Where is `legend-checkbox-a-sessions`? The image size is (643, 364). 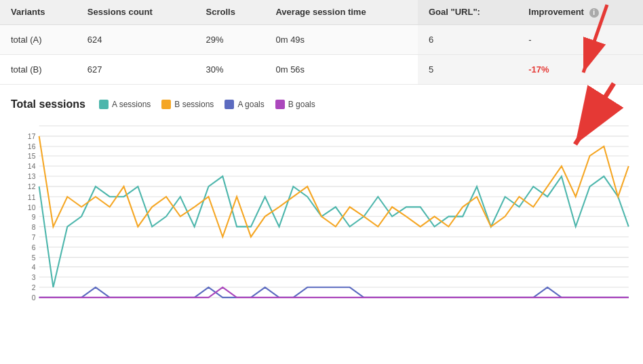 legend-checkbox-a-sessions is located at coordinates (104, 104).